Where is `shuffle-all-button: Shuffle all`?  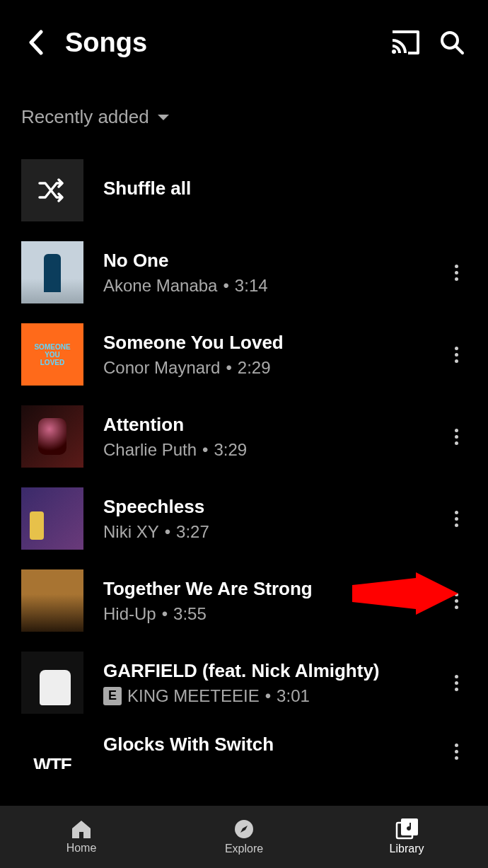
shuffle-all-button: Shuffle all is located at coordinates (244, 190).